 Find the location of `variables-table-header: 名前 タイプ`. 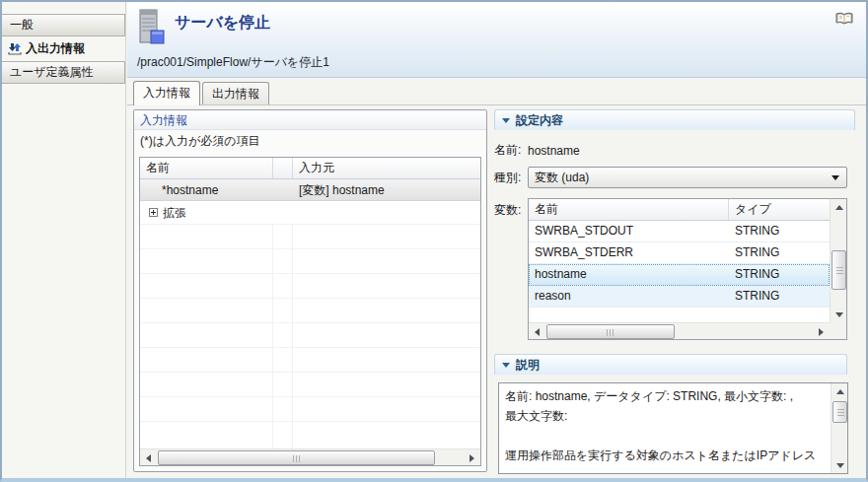

variables-table-header: 名前 タイプ is located at coordinates (679, 210).